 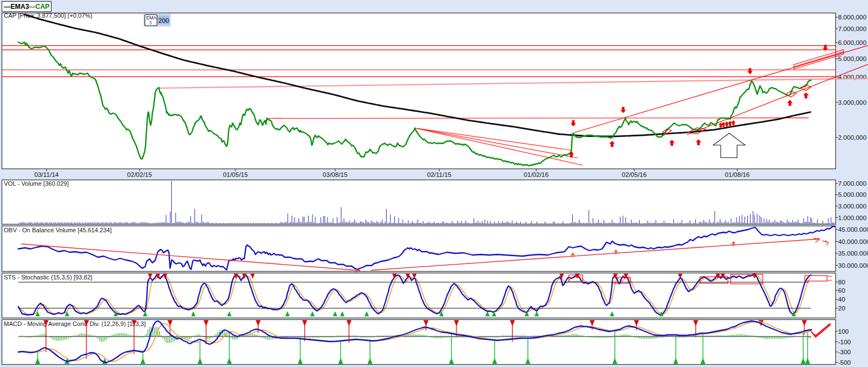 I want to click on svg-text: 01/05/15, so click(x=236, y=175).